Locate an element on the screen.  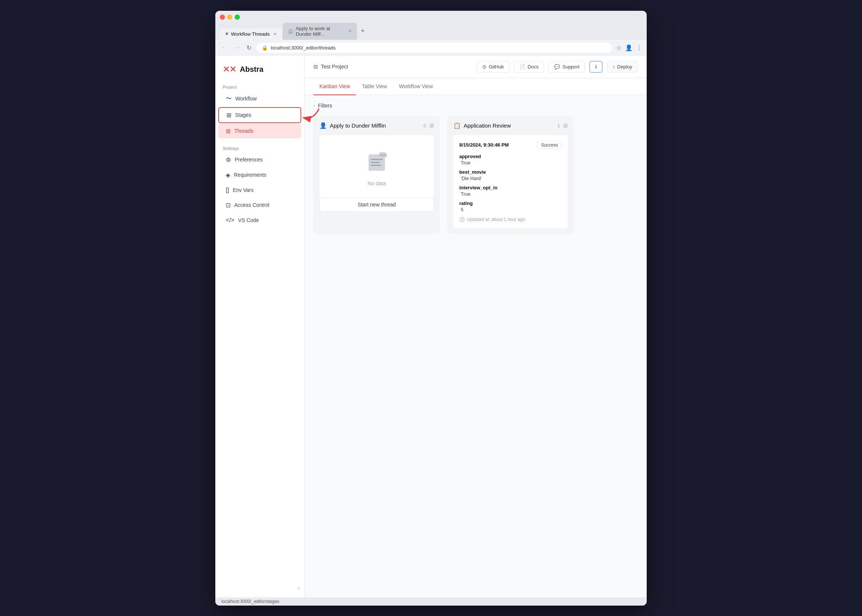
vs-code-icon: </> is located at coordinates (230, 220).